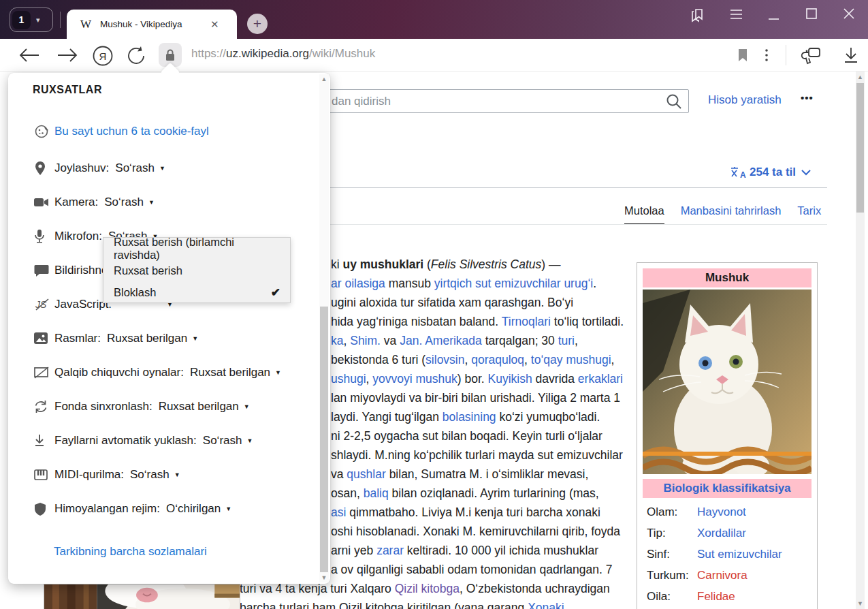 The width and height of the screenshot is (868, 609). I want to click on create-account-link: Hisob yaratish, so click(745, 100).